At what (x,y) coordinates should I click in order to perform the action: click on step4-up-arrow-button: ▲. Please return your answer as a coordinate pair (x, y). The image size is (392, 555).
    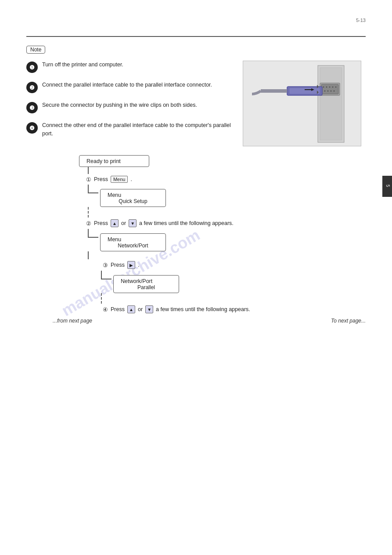
    Looking at the image, I should click on (131, 309).